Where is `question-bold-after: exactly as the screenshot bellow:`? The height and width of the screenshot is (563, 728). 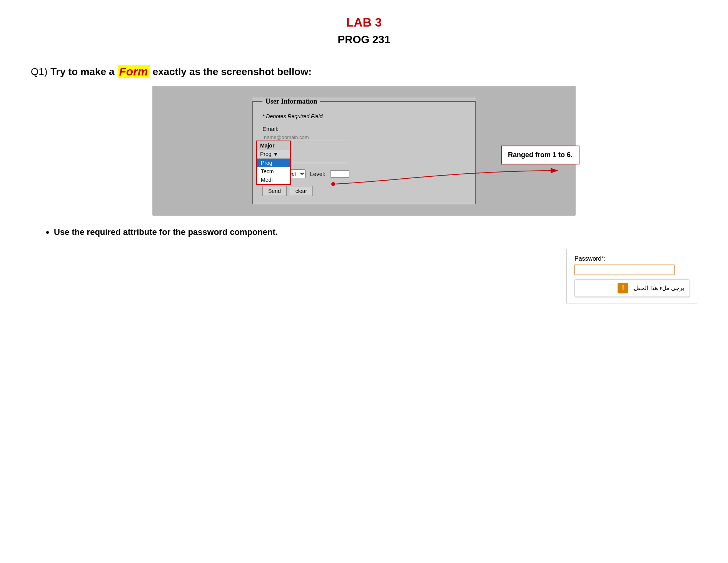
question-bold-after: exactly as the screenshot bellow: is located at coordinates (232, 72).